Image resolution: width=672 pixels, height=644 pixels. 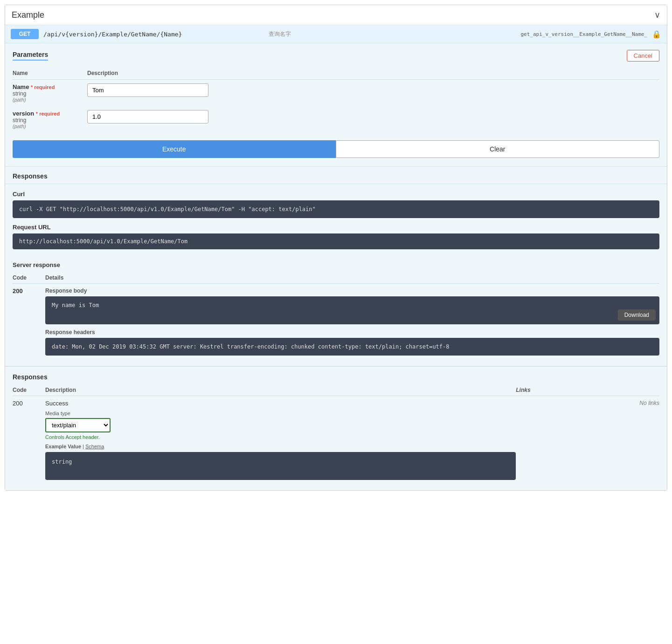 I want to click on endpoint-path: /api/v{version}/Example/GetName/{Name}, so click(x=154, y=34).